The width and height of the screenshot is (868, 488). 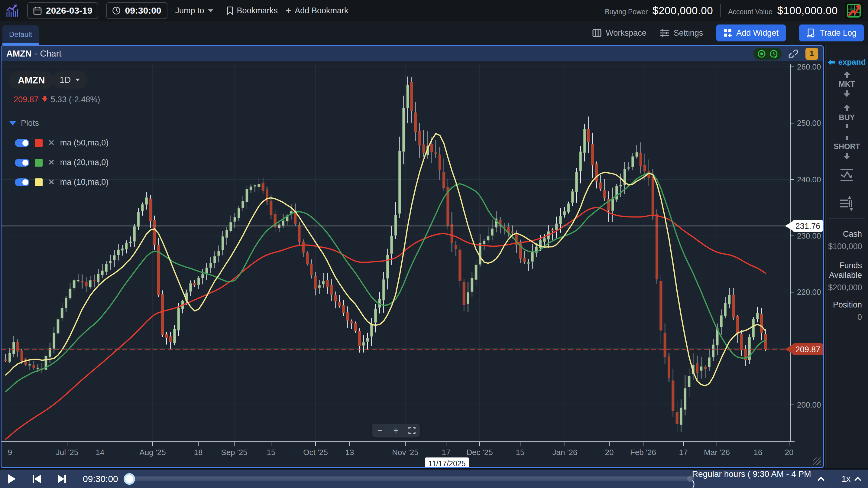 What do you see at coordinates (143, 11) in the screenshot?
I see `time-value: 09:30:00` at bounding box center [143, 11].